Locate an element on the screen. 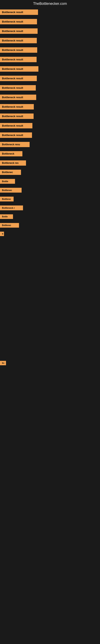  list-item: Bottleneck r is located at coordinates (50, 208).